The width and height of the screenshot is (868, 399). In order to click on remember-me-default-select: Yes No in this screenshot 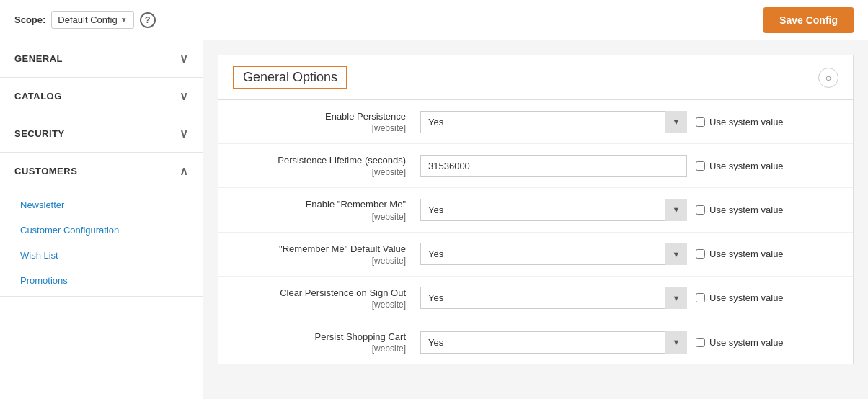, I will do `click(554, 254)`.